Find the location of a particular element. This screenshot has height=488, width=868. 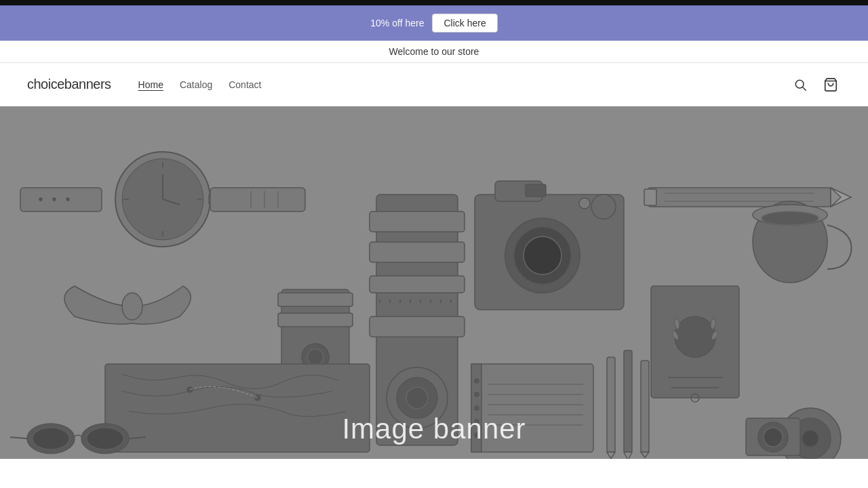

welcome-text: Welcome to our store is located at coordinates (434, 52).